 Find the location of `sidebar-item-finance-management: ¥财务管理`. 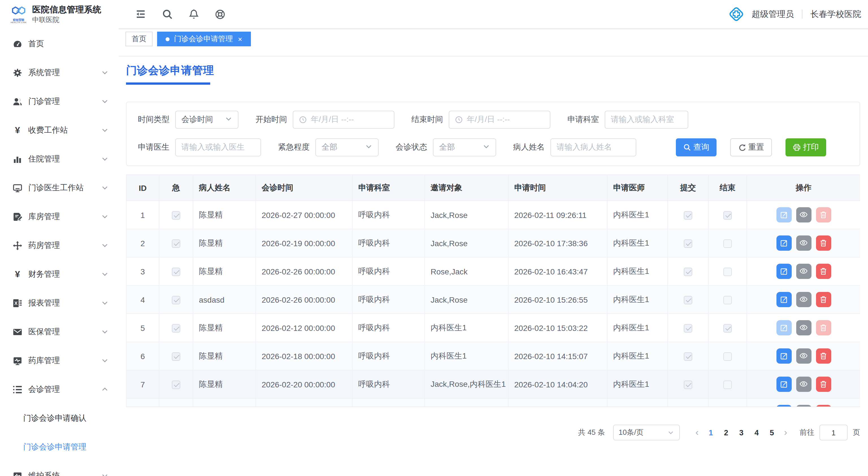

sidebar-item-finance-management: ¥财务管理 is located at coordinates (59, 274).